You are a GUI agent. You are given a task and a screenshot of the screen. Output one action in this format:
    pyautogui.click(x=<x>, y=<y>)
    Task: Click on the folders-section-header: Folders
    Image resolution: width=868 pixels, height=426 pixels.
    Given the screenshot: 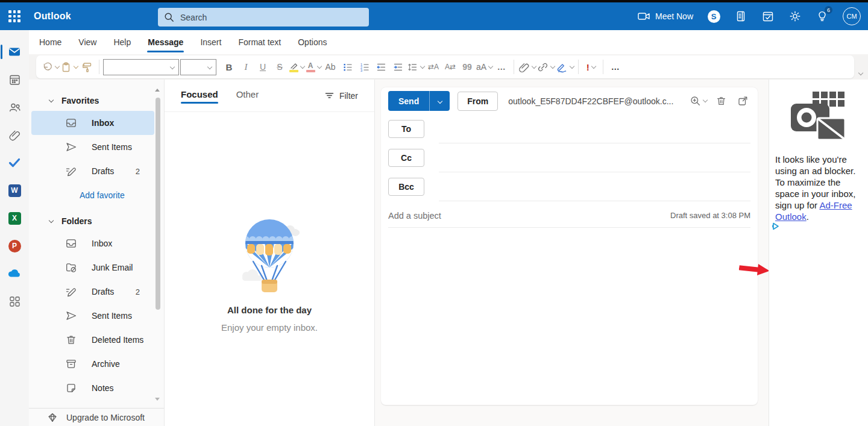 What is the action you would take?
    pyautogui.click(x=96, y=221)
    